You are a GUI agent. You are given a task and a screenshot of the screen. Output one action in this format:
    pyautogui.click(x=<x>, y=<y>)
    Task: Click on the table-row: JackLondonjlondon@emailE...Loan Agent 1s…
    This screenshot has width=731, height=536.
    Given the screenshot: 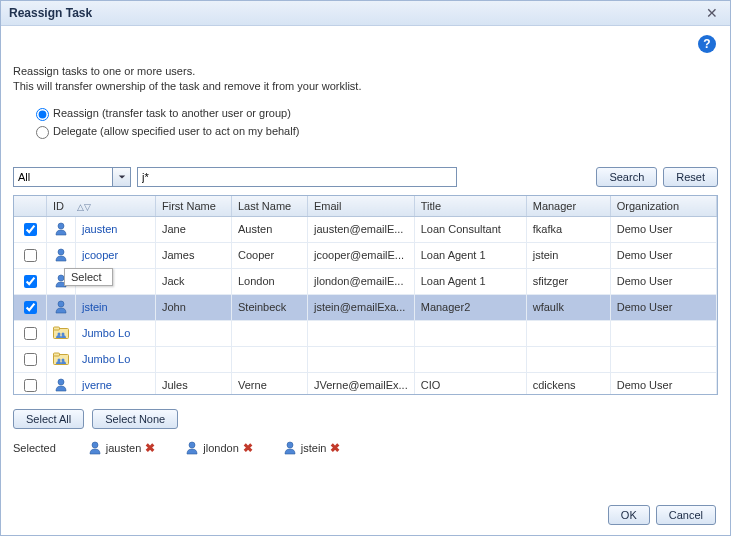 What is the action you would take?
    pyautogui.click(x=366, y=281)
    